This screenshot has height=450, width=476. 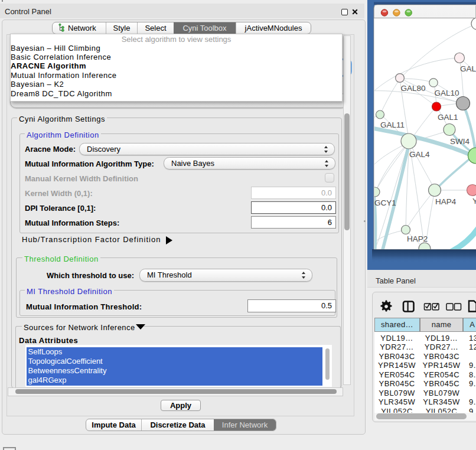 I want to click on svg-text: GCY1, so click(x=385, y=203).